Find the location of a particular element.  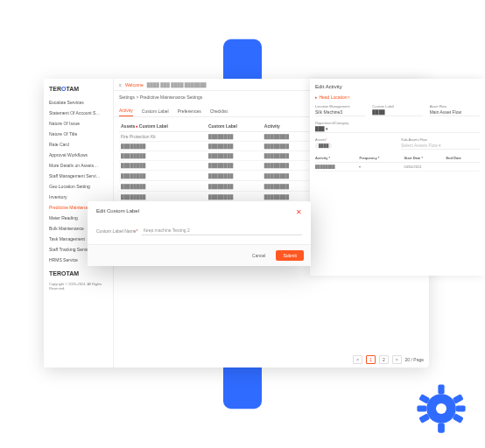

menu-icon: ≡ is located at coordinates (121, 85).